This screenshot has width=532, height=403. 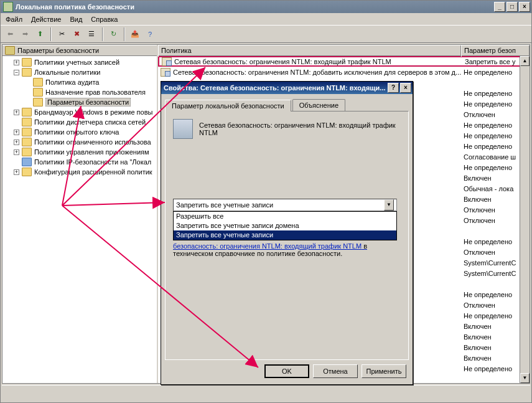 What do you see at coordinates (285, 235) in the screenshot?
I see `dropdown-opt-deny-all: Запретить все учетные записи` at bounding box center [285, 235].